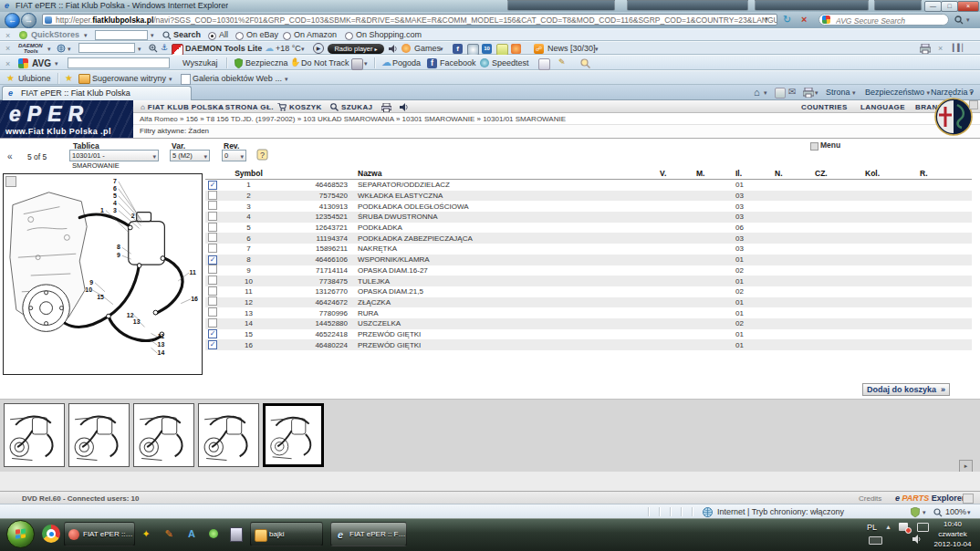 This screenshot has height=551, width=980. What do you see at coordinates (965, 466) in the screenshot?
I see `thumb-scroll-right-button: ▸` at bounding box center [965, 466].